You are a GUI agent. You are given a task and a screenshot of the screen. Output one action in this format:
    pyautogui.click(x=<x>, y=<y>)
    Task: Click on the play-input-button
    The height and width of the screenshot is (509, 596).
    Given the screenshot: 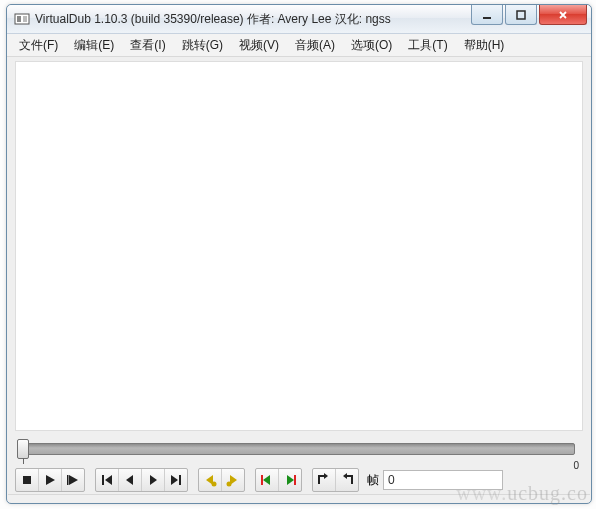 What is the action you would take?
    pyautogui.click(x=50, y=480)
    